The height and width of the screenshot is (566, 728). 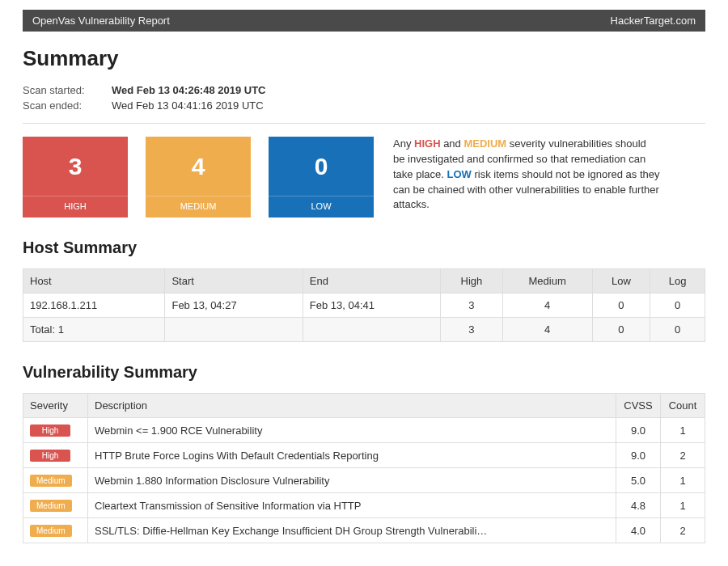 What do you see at coordinates (353, 406) in the screenshot?
I see `th-description: Description` at bounding box center [353, 406].